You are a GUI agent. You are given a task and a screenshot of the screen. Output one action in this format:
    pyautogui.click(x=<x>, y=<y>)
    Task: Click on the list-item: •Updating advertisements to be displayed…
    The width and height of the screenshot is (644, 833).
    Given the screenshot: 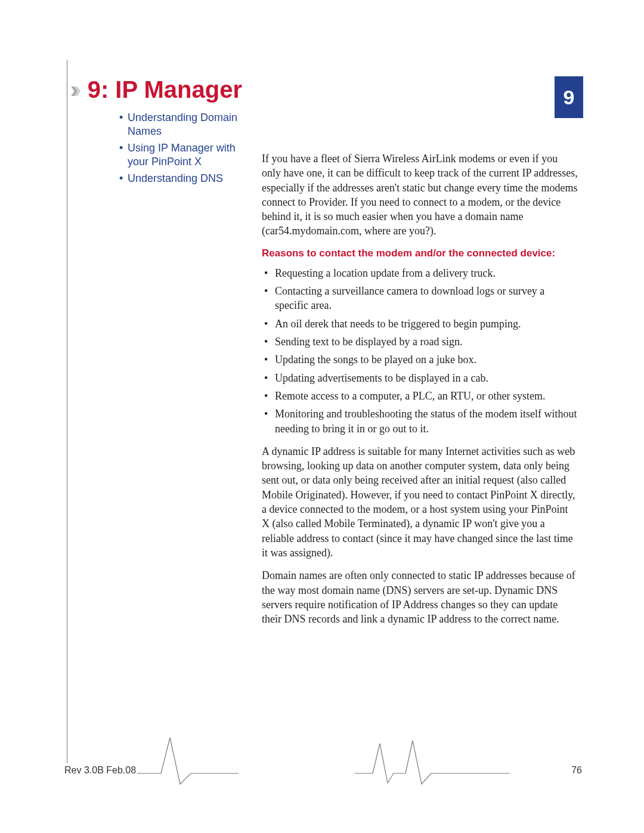 What is the action you would take?
    pyautogui.click(x=420, y=378)
    